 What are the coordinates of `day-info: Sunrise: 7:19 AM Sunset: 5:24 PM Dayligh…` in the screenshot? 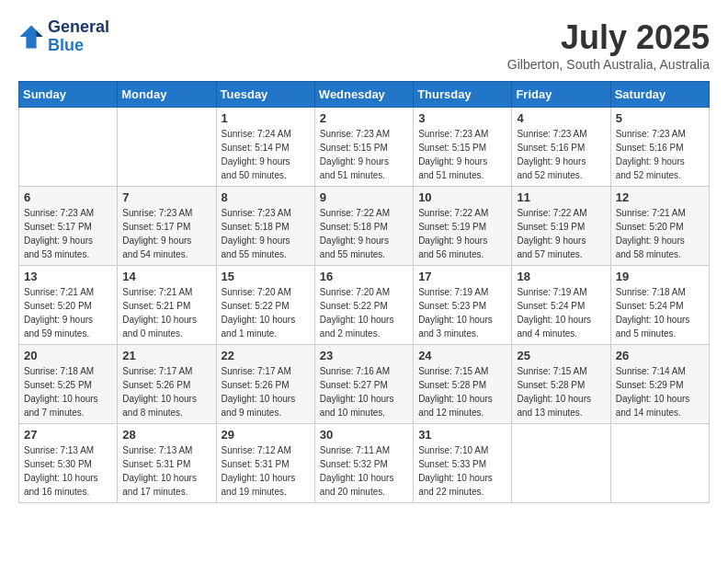 It's located at (561, 313).